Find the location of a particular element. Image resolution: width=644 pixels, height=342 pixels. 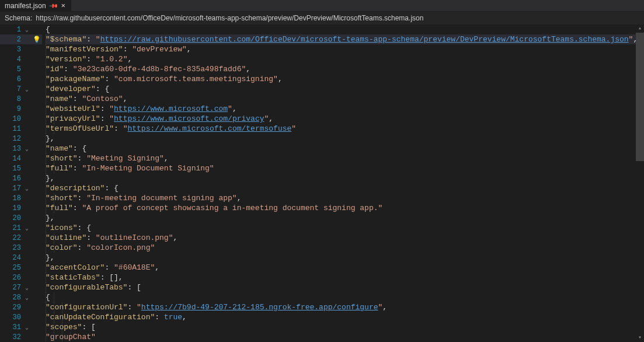

tab-filename: manifest.json is located at coordinates (26, 6).